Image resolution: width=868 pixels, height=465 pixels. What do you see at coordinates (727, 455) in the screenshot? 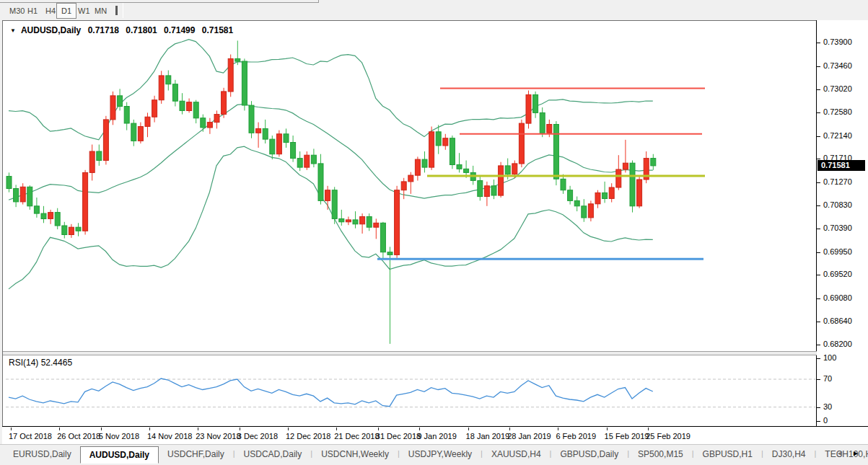
I see `tab-gbpusd-h1: GBPUSD,H1` at bounding box center [727, 455].